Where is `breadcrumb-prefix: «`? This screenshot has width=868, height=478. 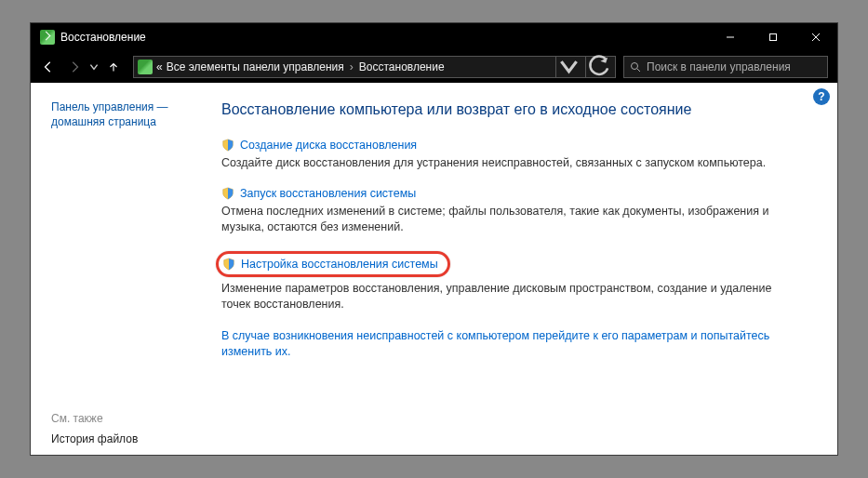
breadcrumb-prefix: « is located at coordinates (160, 67).